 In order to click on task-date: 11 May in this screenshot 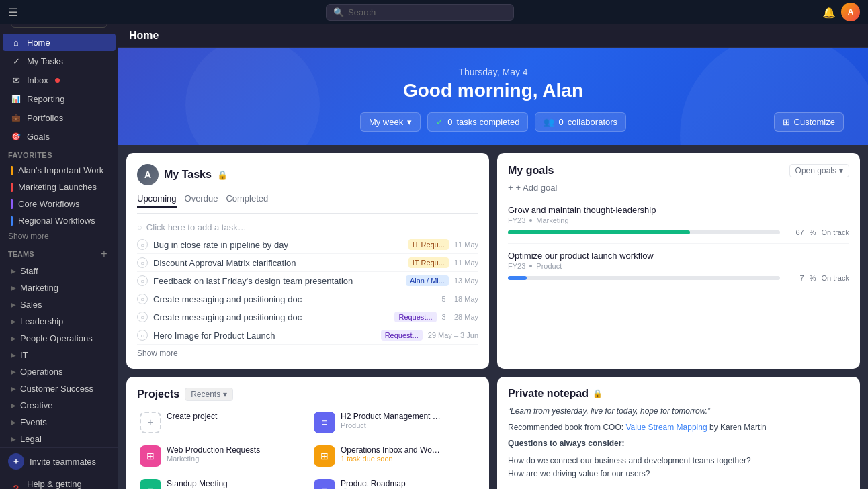, I will do `click(466, 244)`.